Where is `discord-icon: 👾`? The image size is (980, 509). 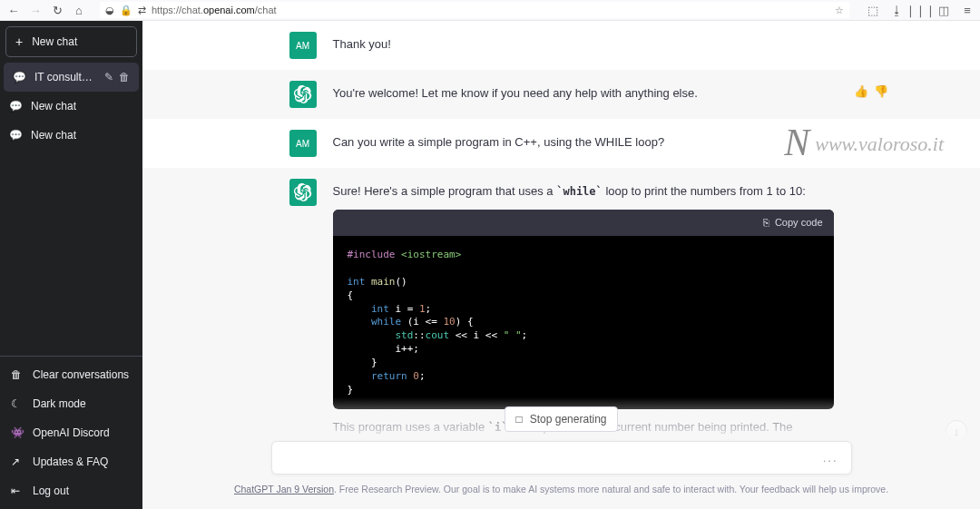 discord-icon: 👾 is located at coordinates (17, 433).